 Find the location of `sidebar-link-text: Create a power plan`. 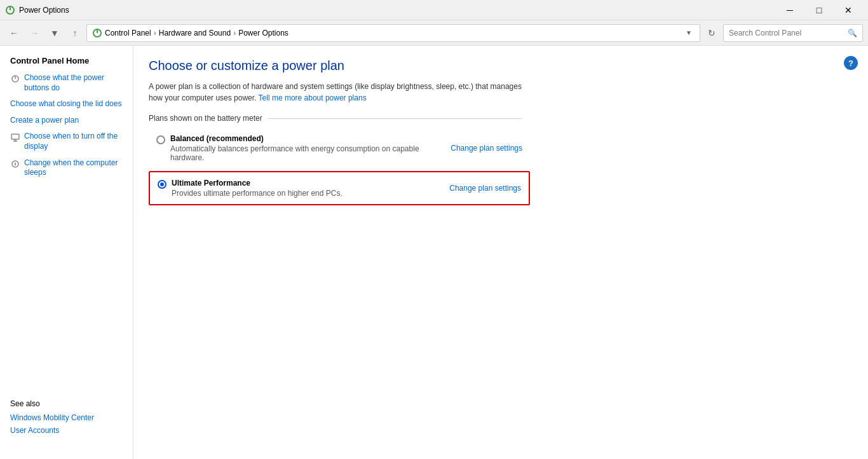

sidebar-link-text: Create a power plan is located at coordinates (44, 121).